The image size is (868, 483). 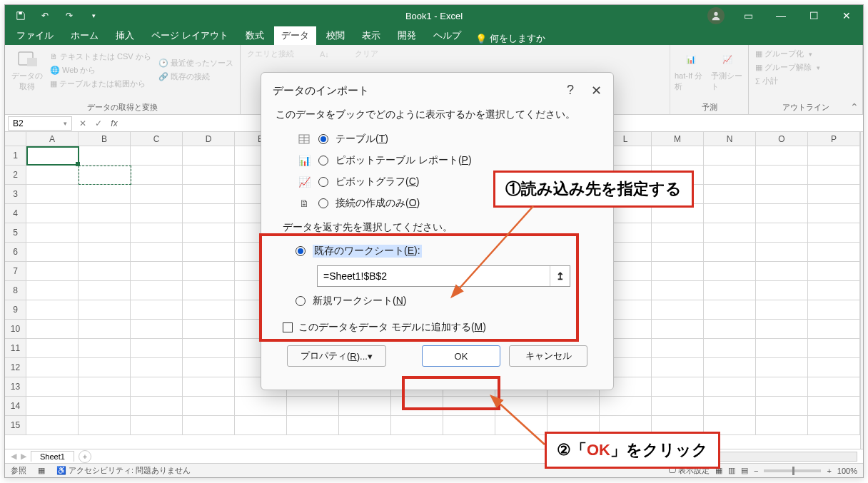 I want to click on name-box: B2 ▾, so click(x=40, y=123).